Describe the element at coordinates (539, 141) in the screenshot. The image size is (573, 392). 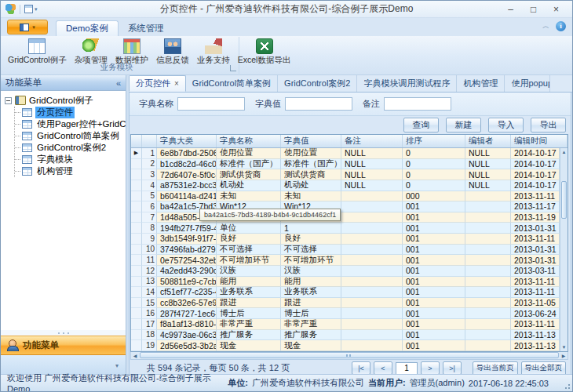
I see `grid-column-header: 编辑时间` at that location.